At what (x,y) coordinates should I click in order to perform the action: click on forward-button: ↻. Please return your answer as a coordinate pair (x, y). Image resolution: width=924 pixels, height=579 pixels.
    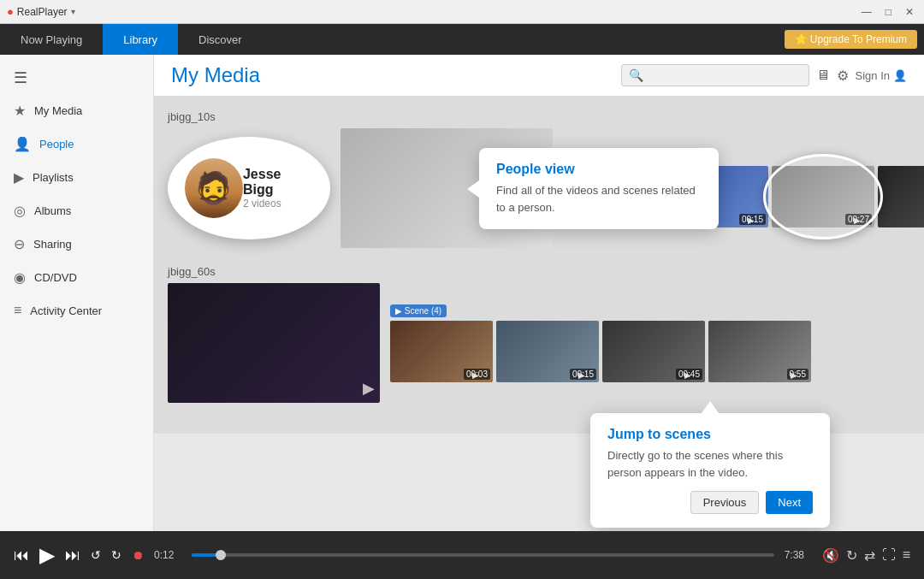
    Looking at the image, I should click on (116, 555).